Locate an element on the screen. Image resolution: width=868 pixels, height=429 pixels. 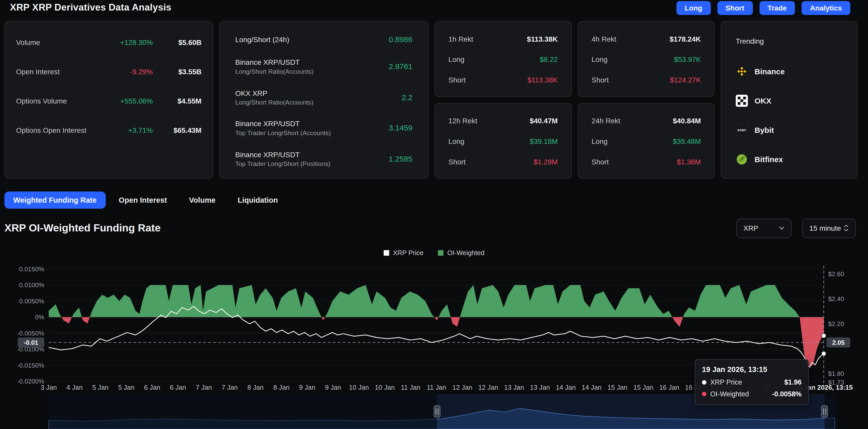
long-short-ratios-card: Long/Short (24h) 0.8986 Binance XRP/USDT… is located at coordinates (323, 100).